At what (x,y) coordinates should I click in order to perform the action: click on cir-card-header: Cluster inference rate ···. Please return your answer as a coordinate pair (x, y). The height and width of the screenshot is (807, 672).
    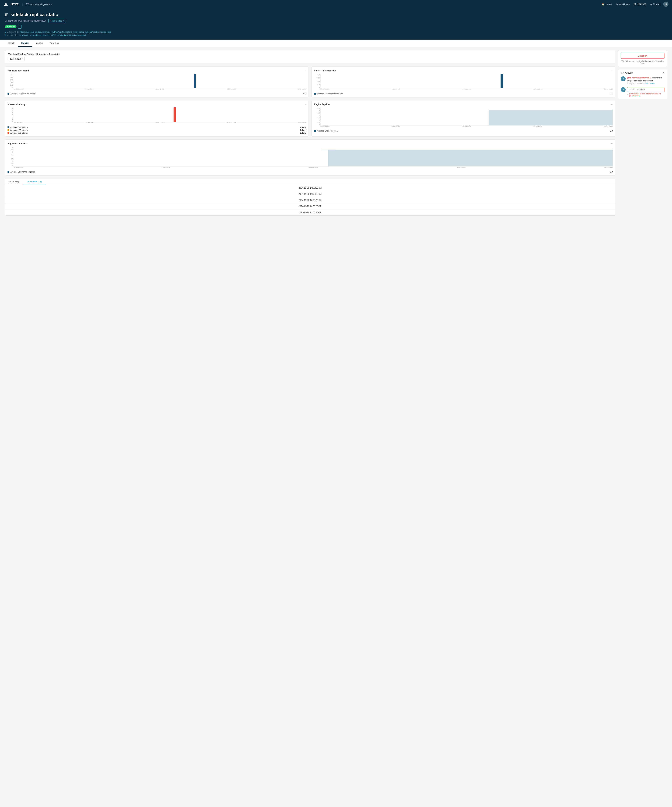
    Looking at the image, I should click on (463, 71).